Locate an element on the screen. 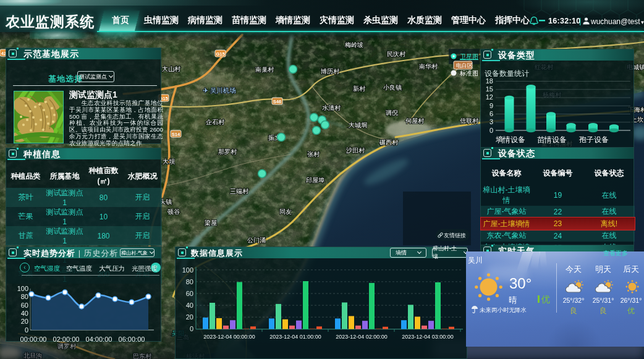 This screenshot has width=644, height=359. svg-text: 友情链接 is located at coordinates (455, 235).